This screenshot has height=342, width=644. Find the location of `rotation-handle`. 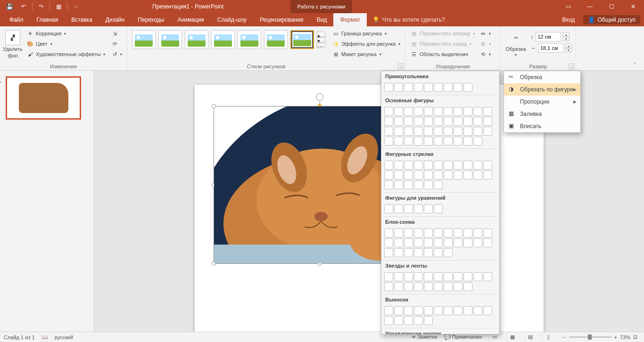

rotation-handle is located at coordinates (320, 97).